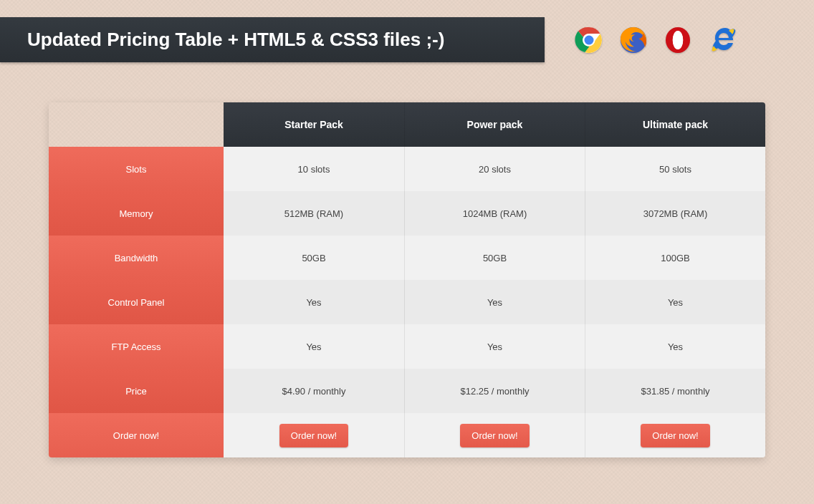 Image resolution: width=814 pixels, height=504 pixels. I want to click on order-button-ultimate: Order now!, so click(675, 435).